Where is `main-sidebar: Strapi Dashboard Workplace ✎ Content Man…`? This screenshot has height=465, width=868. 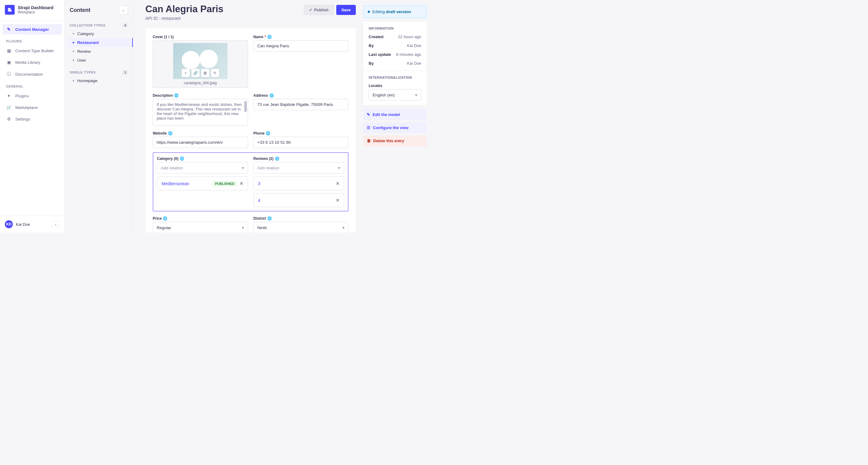
main-sidebar: Strapi Dashboard Workplace ✎ Content Man… is located at coordinates (32, 116).